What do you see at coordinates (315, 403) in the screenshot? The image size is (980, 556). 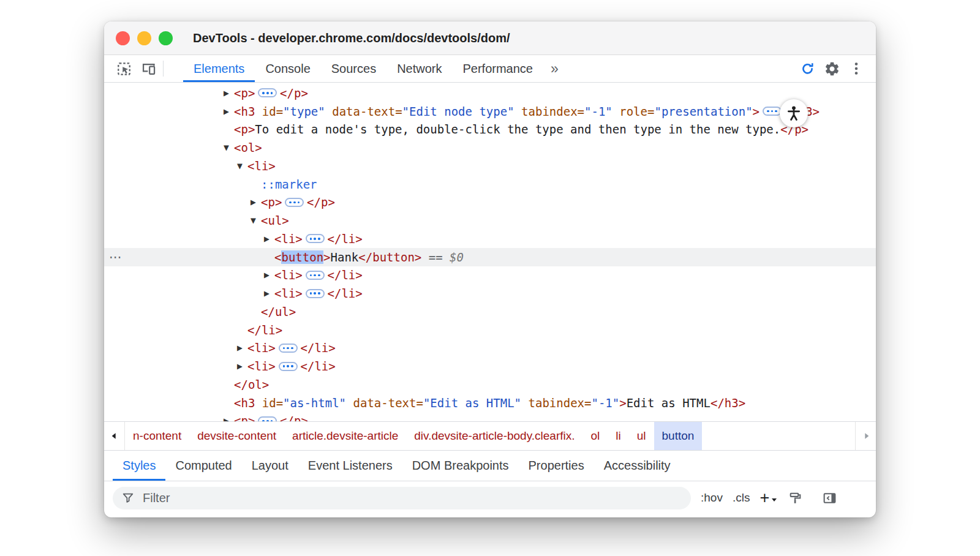 I see `code-token: "as-html"` at bounding box center [315, 403].